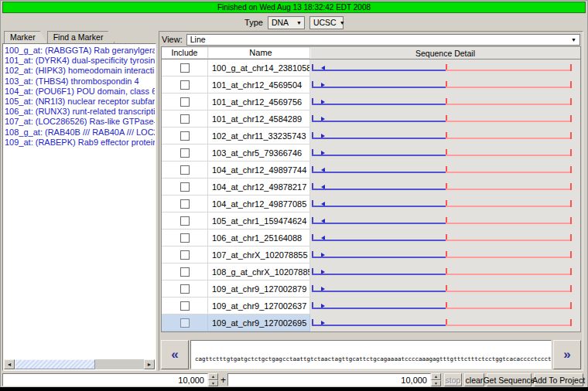  Describe the element at coordinates (149, 365) in the screenshot. I see `scroll-right-icon: ►` at that location.